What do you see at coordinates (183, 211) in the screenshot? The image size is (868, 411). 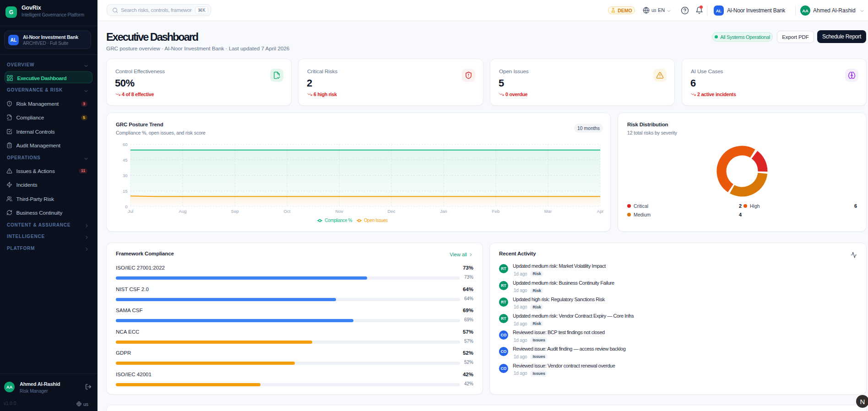 I see `svg-text: Aug` at bounding box center [183, 211].